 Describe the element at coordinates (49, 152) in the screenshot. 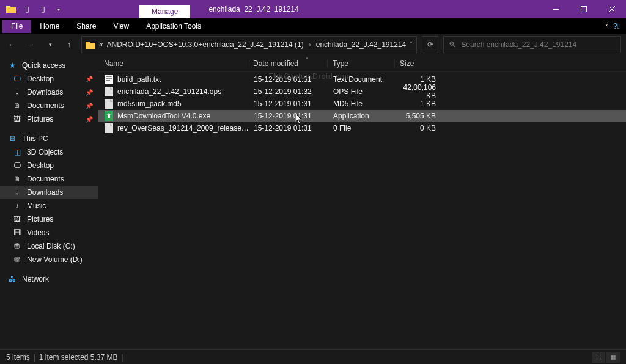

I see `sidebar-item-3d-objects: ◫3D Objects` at that location.